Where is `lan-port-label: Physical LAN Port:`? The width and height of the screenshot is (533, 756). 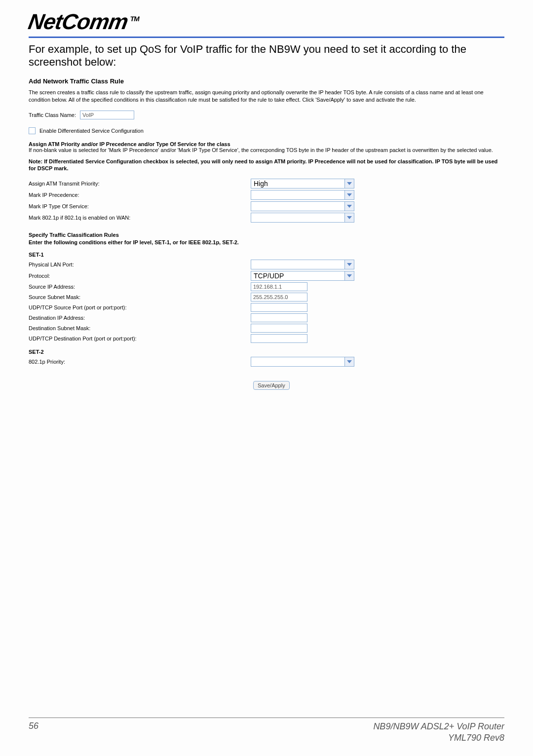 lan-port-label: Physical LAN Port: is located at coordinates (140, 265).